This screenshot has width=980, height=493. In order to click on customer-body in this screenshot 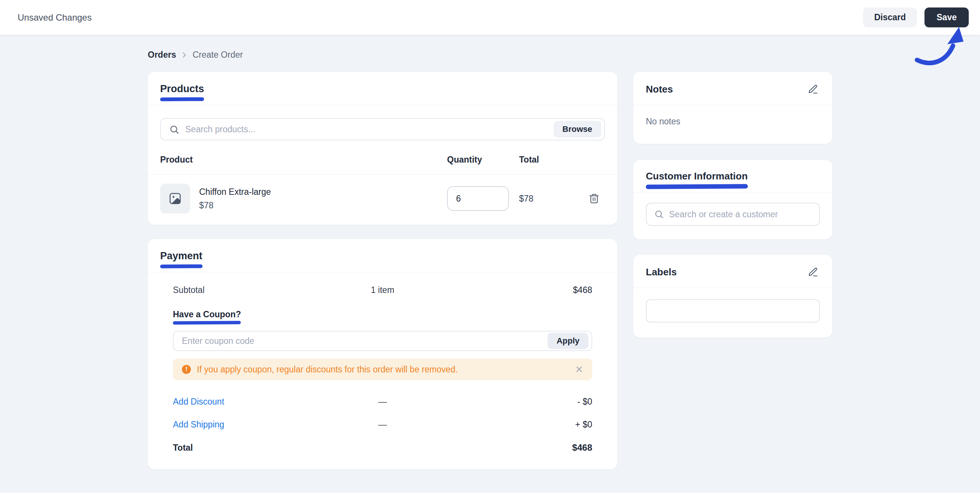, I will do `click(733, 216)`.